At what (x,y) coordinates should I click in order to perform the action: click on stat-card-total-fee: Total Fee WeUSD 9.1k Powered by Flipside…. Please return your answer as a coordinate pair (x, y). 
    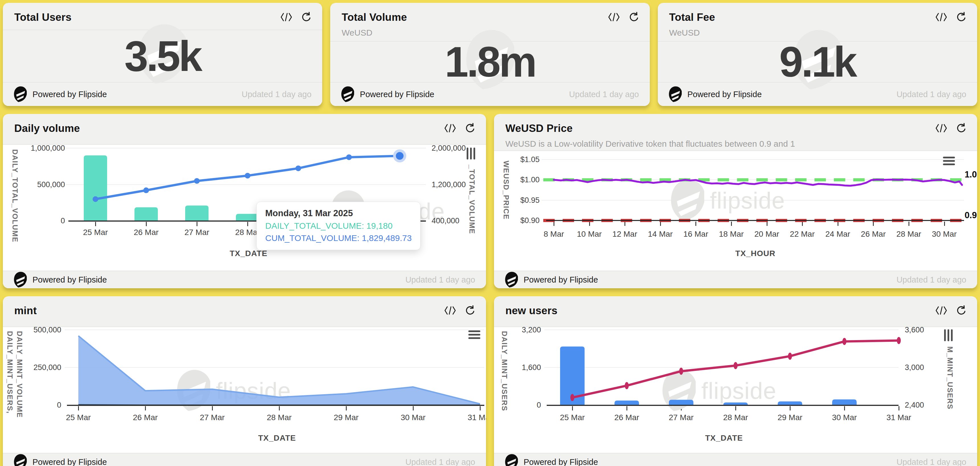
    Looking at the image, I should click on (818, 54).